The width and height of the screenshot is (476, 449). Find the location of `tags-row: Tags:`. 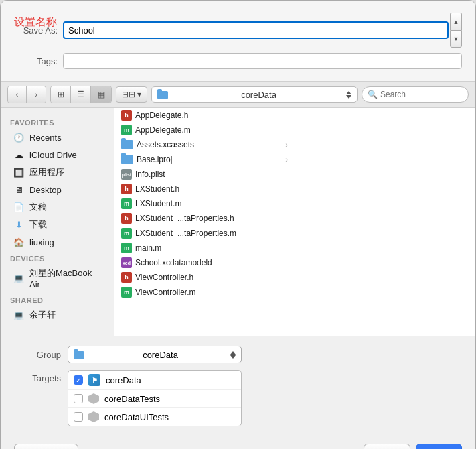

tags-row: Tags: is located at coordinates (238, 61).